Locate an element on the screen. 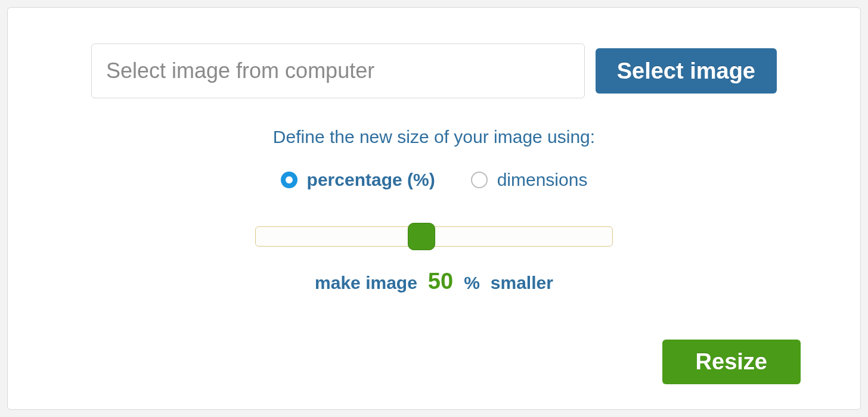 The image size is (868, 417). file-path-input is located at coordinates (338, 71).